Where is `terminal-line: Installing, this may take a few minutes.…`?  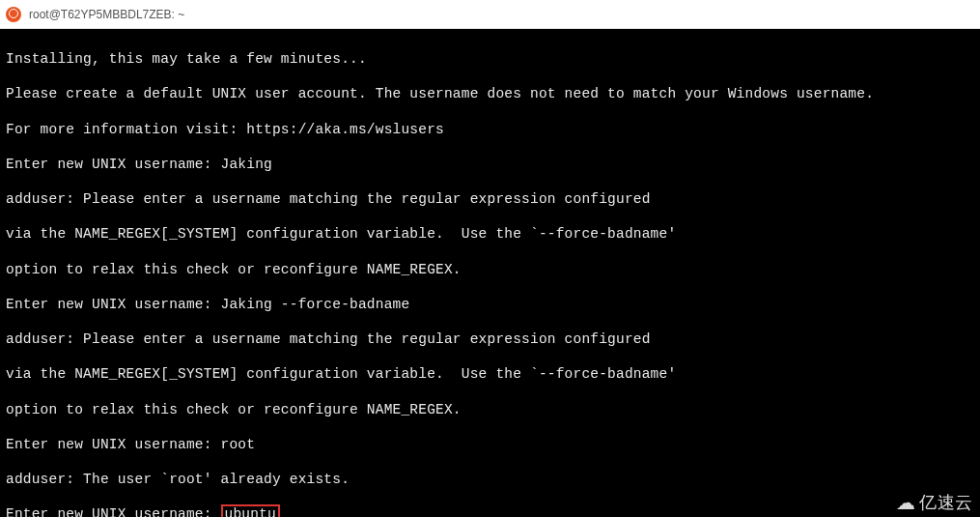
terminal-line: Installing, this may take a few minutes.… is located at coordinates (490, 59).